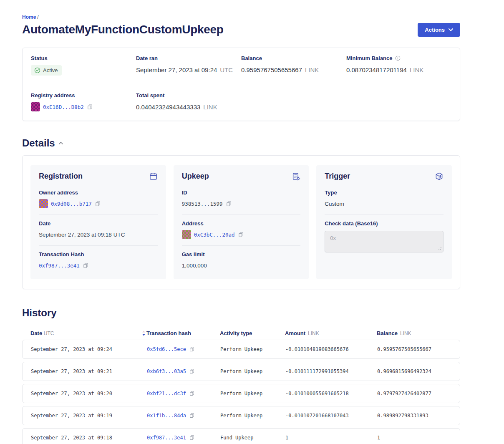  What do you see at coordinates (82, 235) in the screenshot?
I see `registration-date-value: September 27, 2023 at 09:18 UTC` at bounding box center [82, 235].